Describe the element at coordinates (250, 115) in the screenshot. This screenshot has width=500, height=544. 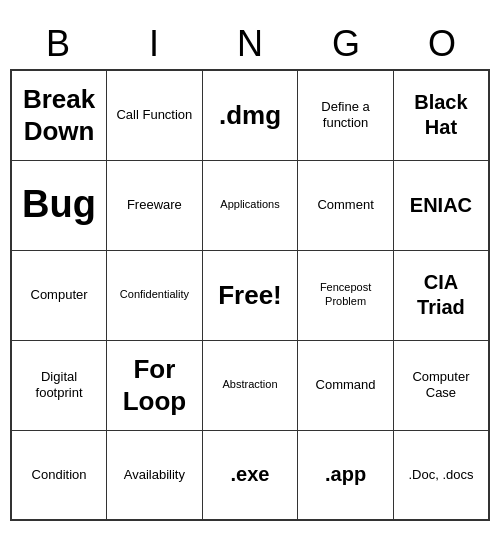
I see `cell-r0-c2: .dmg` at that location.